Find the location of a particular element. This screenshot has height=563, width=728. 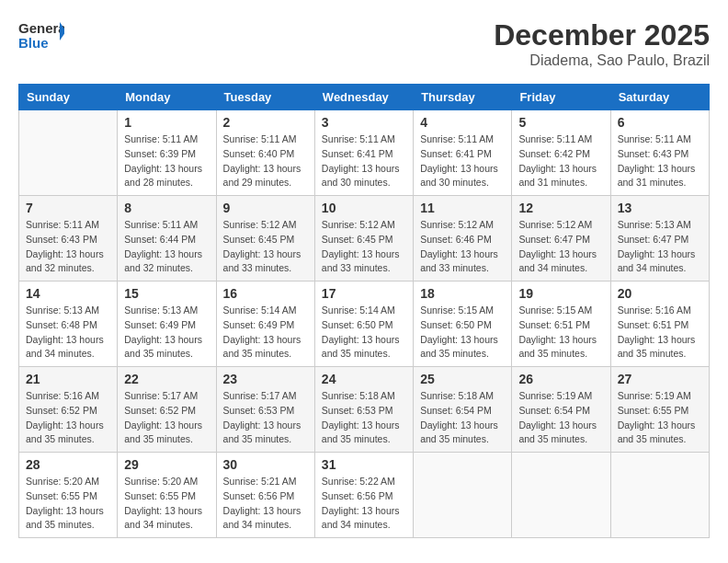

day-number: 3 is located at coordinates (364, 122).